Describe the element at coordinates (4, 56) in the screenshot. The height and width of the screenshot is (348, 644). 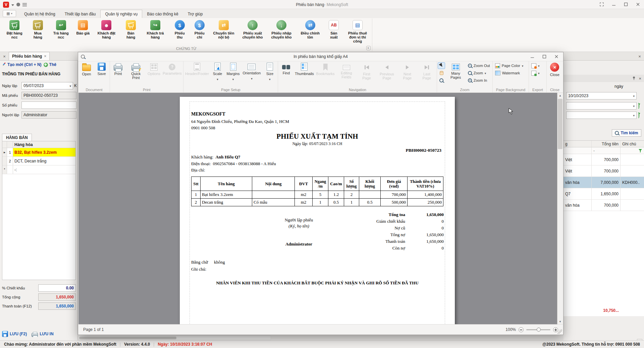
I see `close-all-tabs-icon` at that location.